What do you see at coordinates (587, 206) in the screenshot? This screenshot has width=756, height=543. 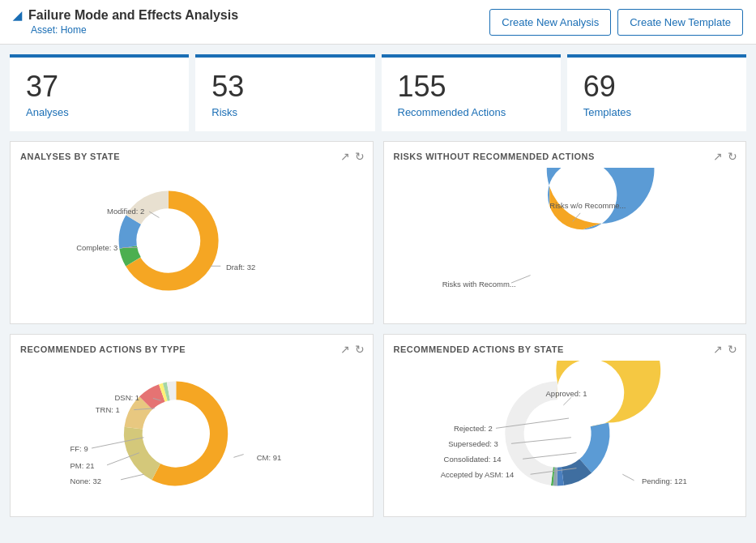 I see `label-risks-without: Risks w/o Recomme...` at bounding box center [587, 206].